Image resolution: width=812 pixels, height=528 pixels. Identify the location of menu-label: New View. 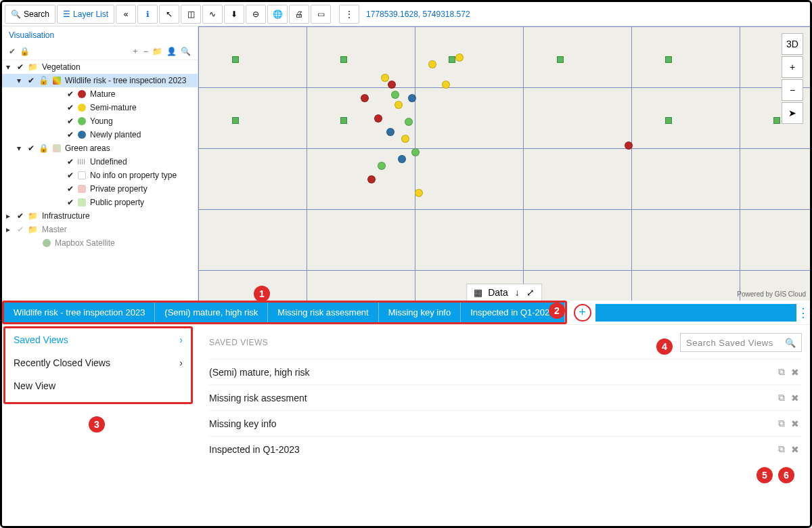
(35, 386).